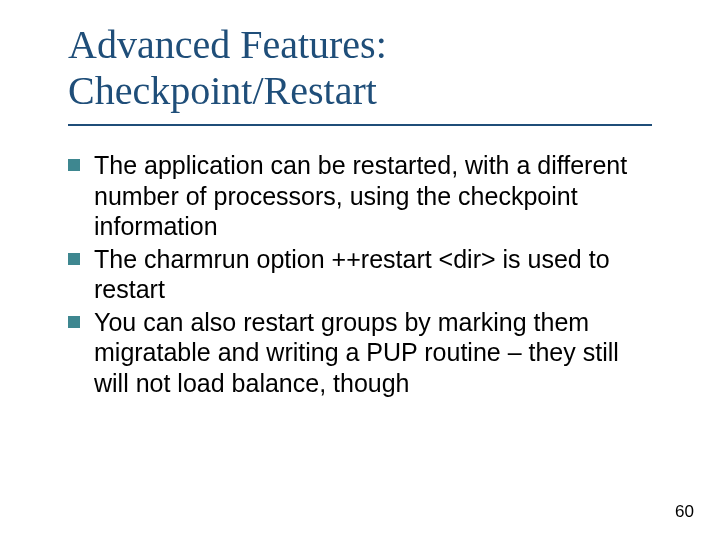  What do you see at coordinates (228, 44) in the screenshot?
I see `title-line-1: Advanced Features:` at bounding box center [228, 44].